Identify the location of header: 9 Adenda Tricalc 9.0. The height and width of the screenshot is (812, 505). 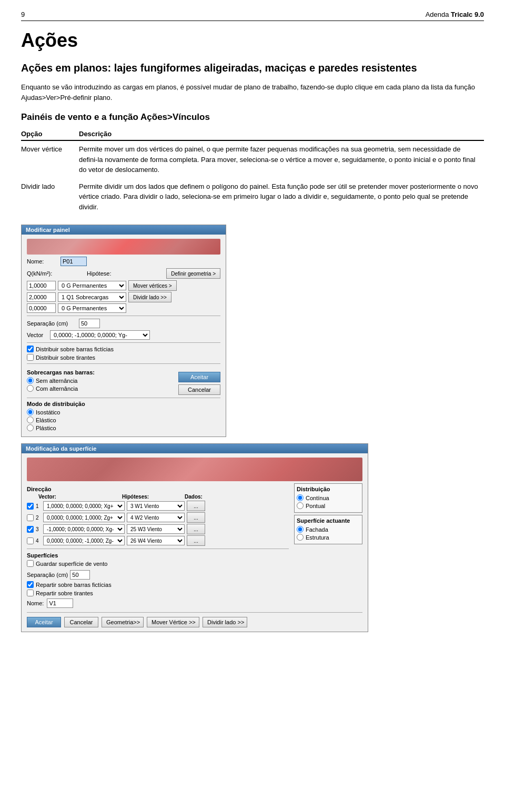
(252, 16).